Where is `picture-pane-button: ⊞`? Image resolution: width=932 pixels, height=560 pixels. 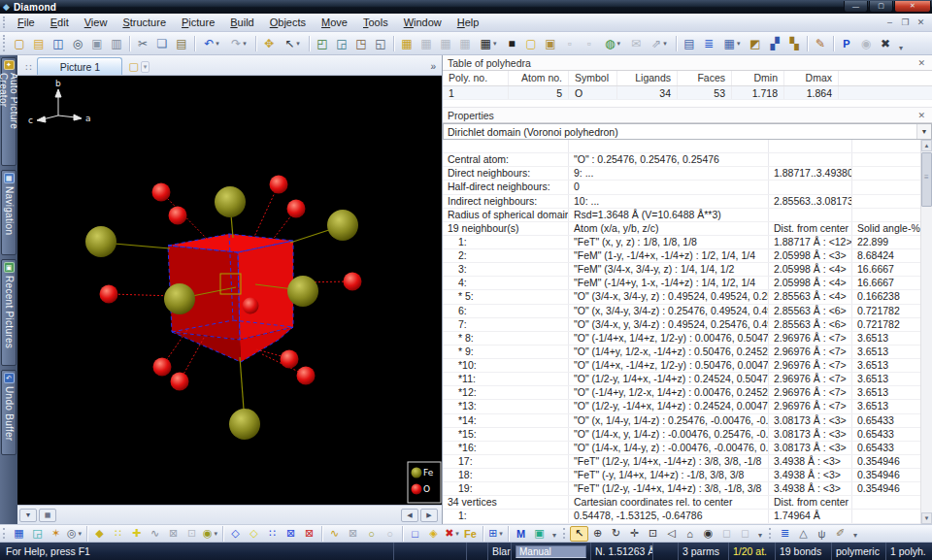 picture-pane-button: ⊞ is located at coordinates (495, 534).